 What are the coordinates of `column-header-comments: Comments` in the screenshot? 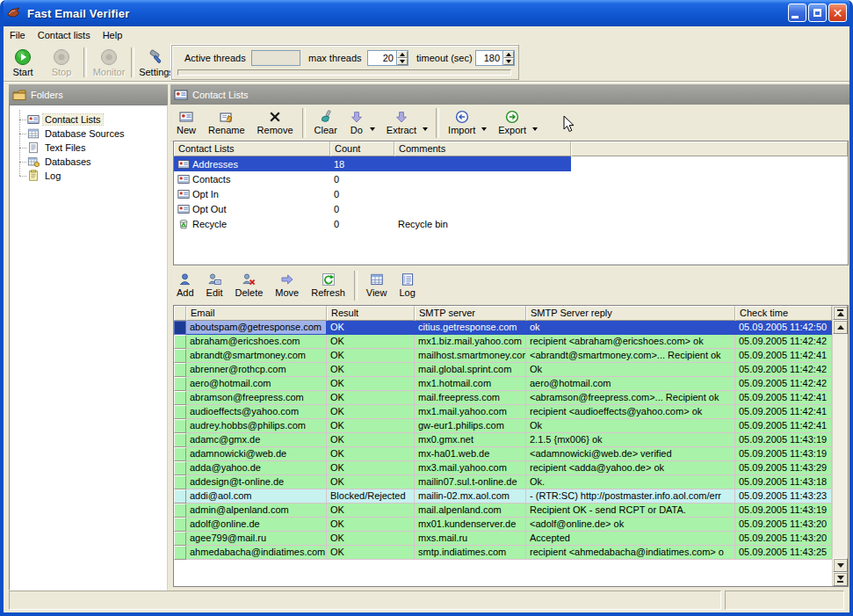 It's located at (483, 149).